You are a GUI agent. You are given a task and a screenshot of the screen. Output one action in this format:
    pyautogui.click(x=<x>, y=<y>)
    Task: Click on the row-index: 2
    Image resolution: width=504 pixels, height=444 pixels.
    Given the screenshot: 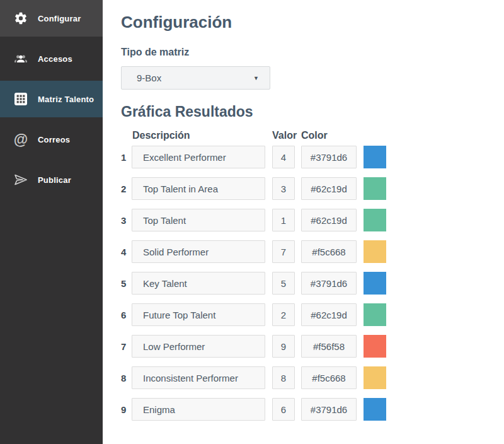 What is the action you would take?
    pyautogui.click(x=126, y=189)
    